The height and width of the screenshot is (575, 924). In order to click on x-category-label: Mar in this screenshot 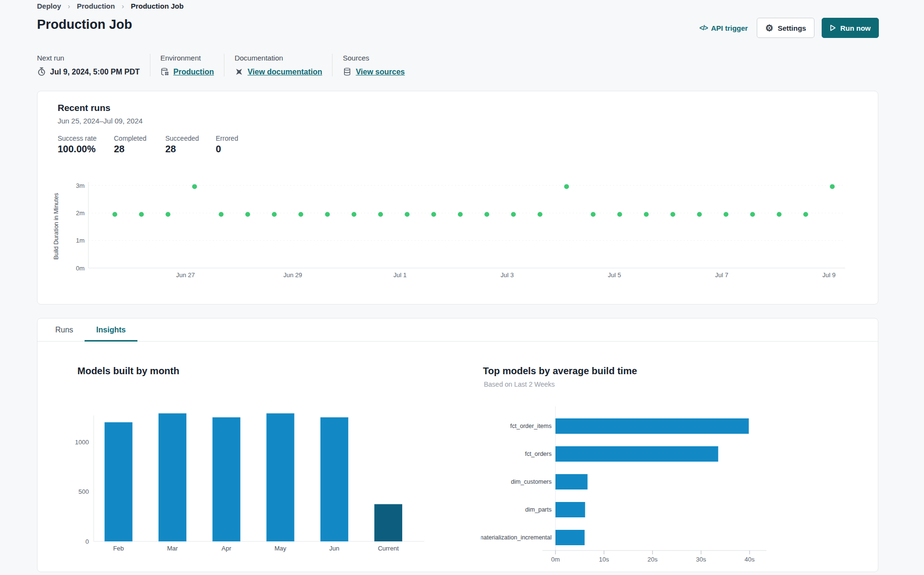, I will do `click(173, 549)`.